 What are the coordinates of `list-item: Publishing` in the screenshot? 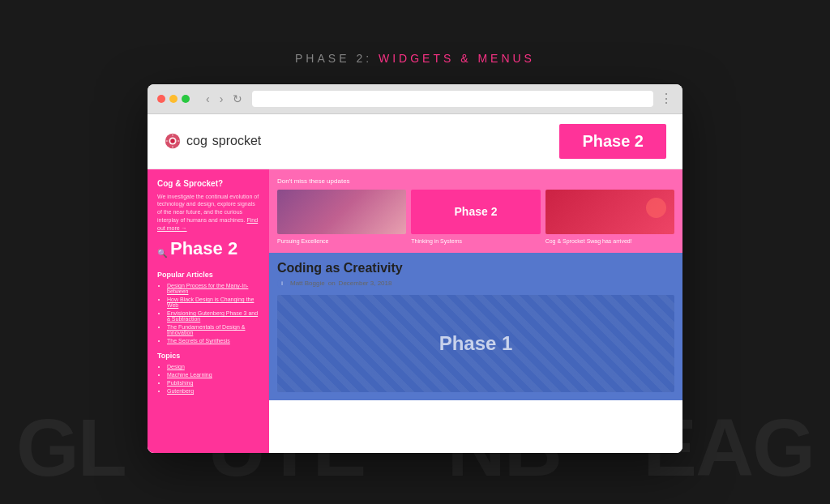 It's located at (213, 382).